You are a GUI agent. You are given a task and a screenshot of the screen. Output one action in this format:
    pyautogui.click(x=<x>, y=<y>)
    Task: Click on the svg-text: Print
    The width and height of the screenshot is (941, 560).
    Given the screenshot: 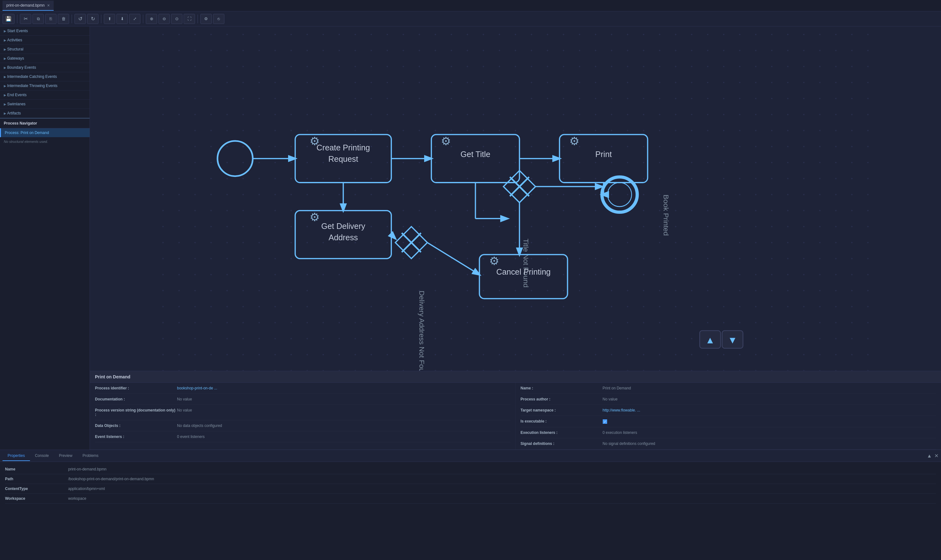 What is the action you would take?
    pyautogui.click(x=603, y=154)
    